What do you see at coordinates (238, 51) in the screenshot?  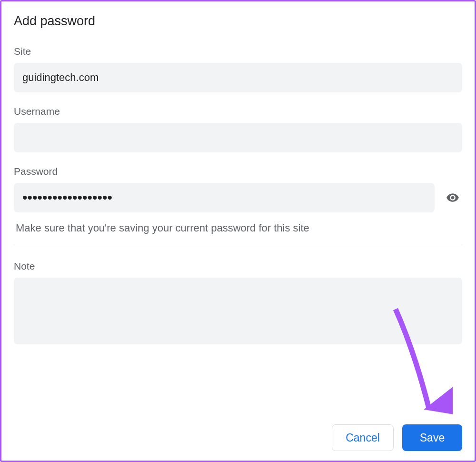 I see `site-label: Site` at bounding box center [238, 51].